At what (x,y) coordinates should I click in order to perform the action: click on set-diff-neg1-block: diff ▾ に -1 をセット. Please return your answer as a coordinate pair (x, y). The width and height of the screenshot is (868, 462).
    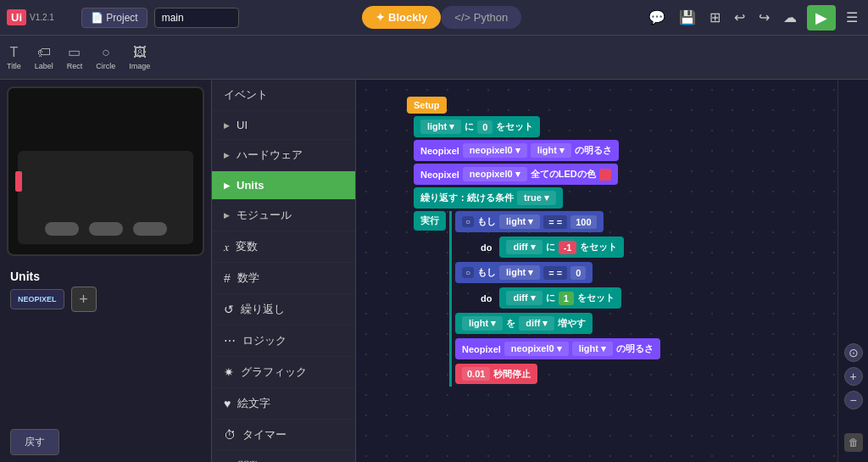
    Looking at the image, I should click on (561, 248).